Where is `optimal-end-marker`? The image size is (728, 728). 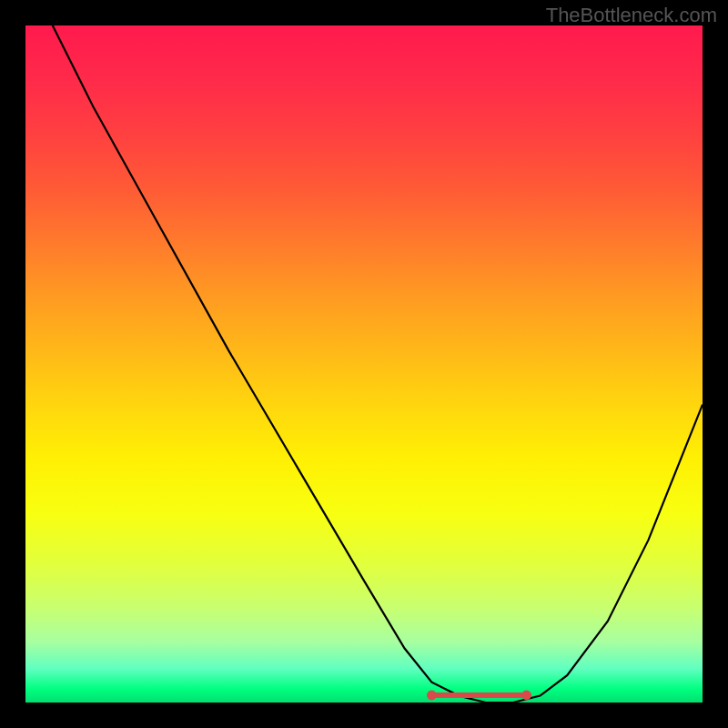 optimal-end-marker is located at coordinates (527, 695).